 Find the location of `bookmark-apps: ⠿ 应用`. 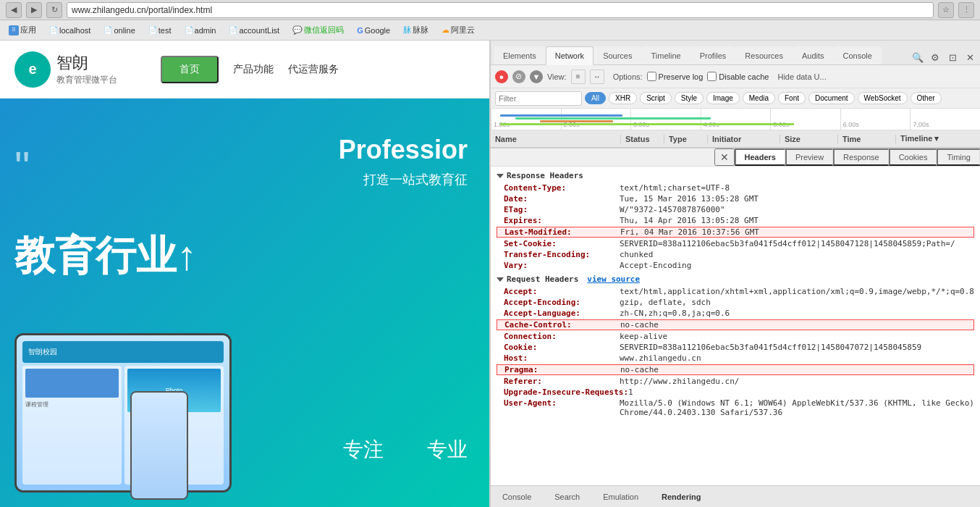

bookmark-apps: ⠿ 应用 is located at coordinates (22, 30).